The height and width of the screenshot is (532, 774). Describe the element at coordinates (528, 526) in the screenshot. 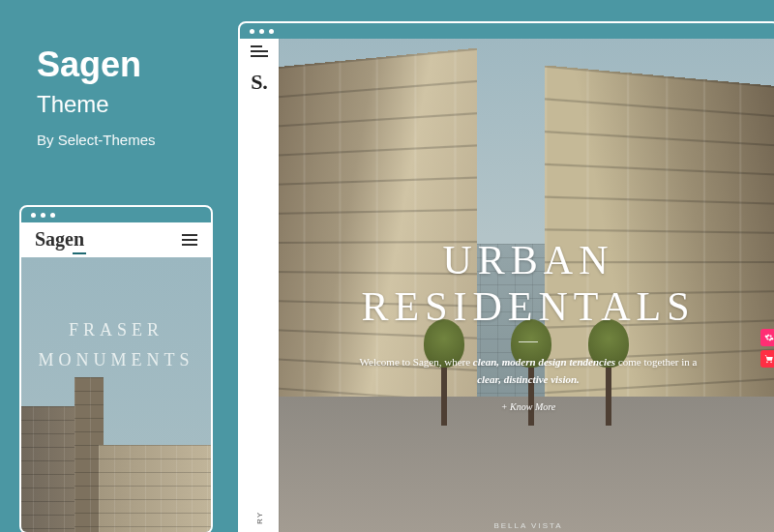

I see `nav-item-center: BELLA VISTA` at that location.